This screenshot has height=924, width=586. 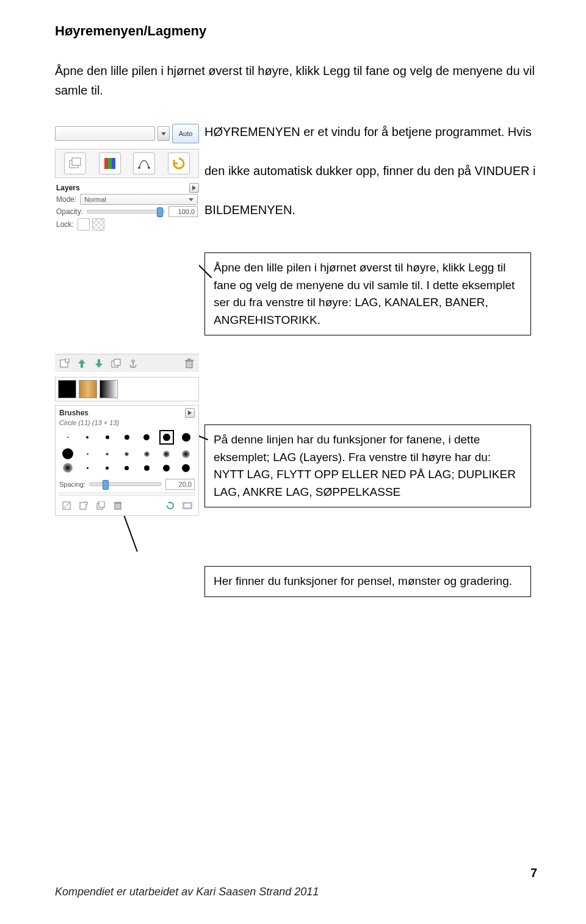 I want to click on layers-bottom-toolbar, so click(x=127, y=363).